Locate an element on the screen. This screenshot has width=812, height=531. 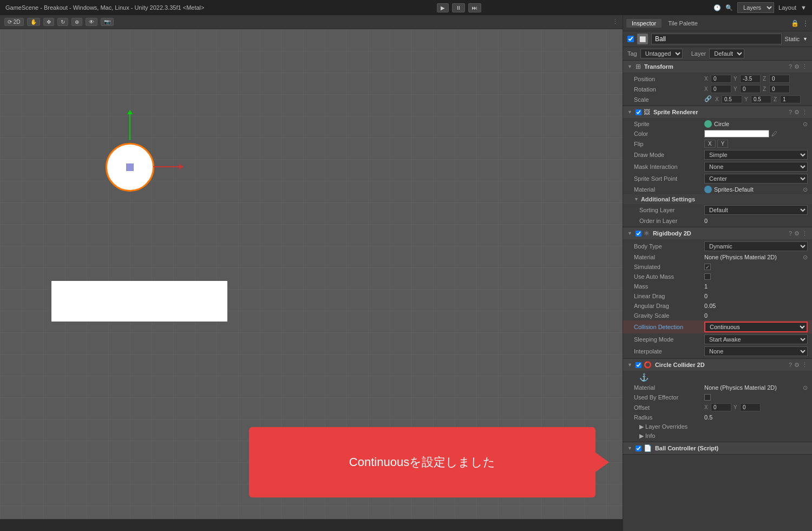
layer-dropdown: Default is located at coordinates (726, 54).